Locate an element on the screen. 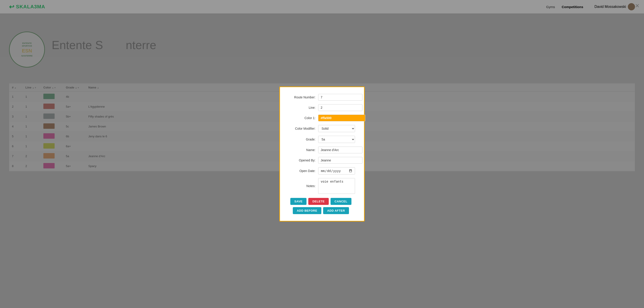 The image size is (644, 308). close-button: ✕ is located at coordinates (637, 6).